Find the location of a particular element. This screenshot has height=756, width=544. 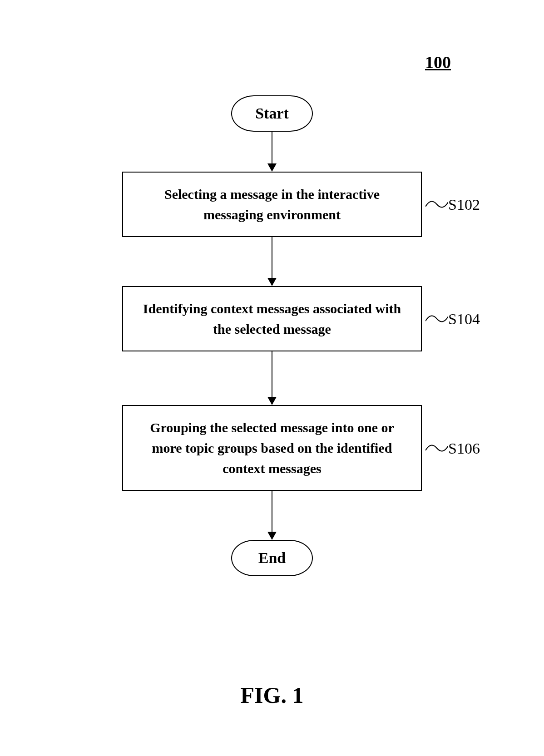

figure-caption: FIG. 1 is located at coordinates (272, 695).